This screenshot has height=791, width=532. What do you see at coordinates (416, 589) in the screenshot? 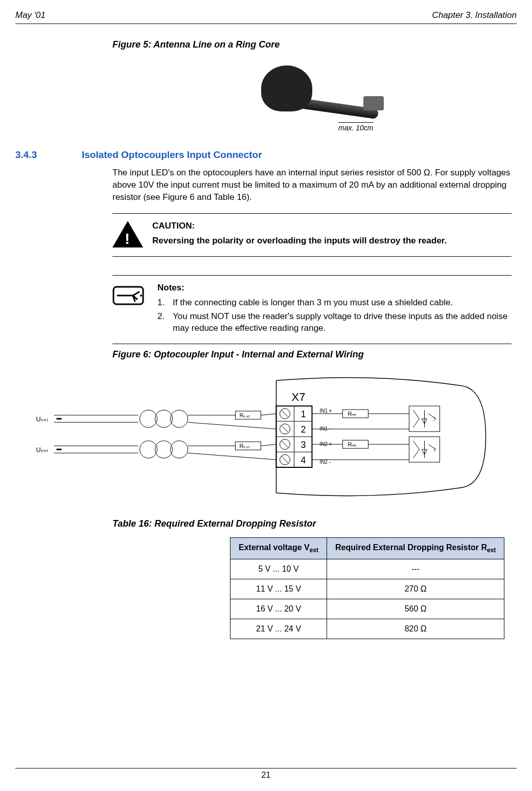
I see `table-cell: 270 Ω` at bounding box center [416, 589].